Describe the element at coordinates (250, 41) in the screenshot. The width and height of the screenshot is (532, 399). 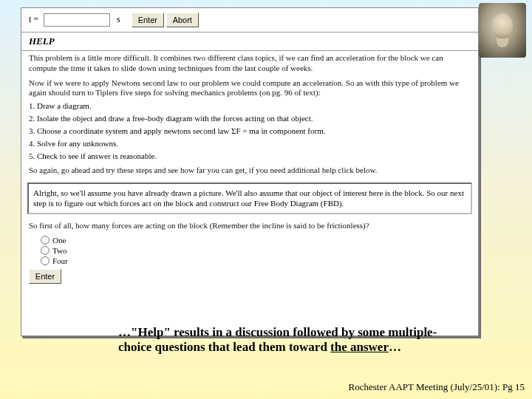
I see `help-heading: HELP` at that location.